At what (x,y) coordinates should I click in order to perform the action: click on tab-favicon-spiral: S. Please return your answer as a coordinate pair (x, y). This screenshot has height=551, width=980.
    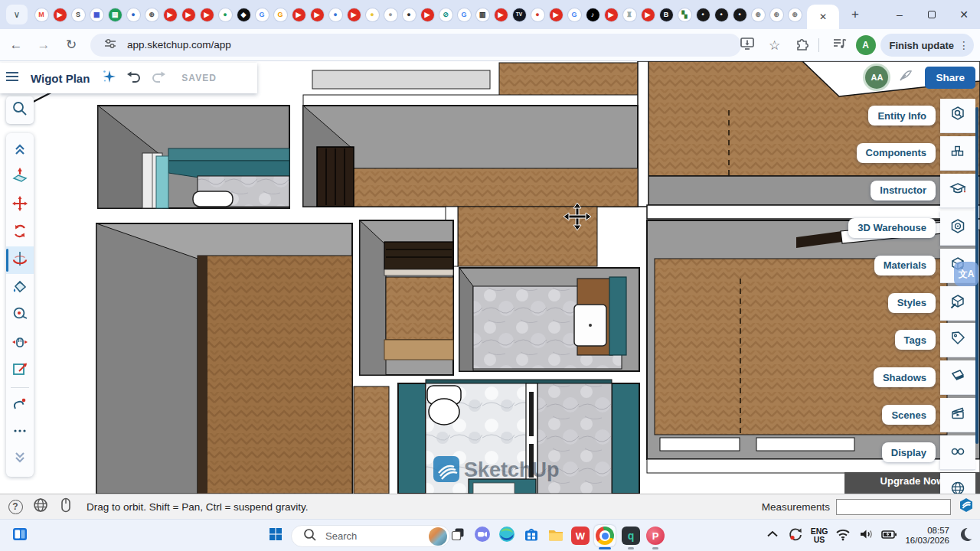
    Looking at the image, I should click on (78, 15).